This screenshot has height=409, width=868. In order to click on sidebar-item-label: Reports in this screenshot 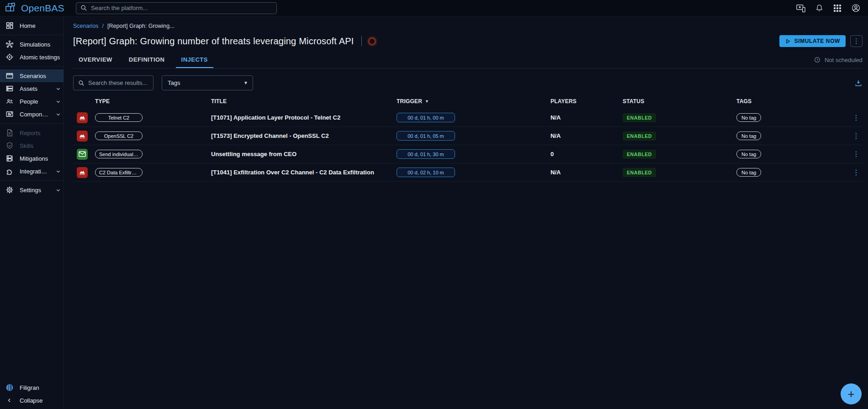, I will do `click(30, 133)`.